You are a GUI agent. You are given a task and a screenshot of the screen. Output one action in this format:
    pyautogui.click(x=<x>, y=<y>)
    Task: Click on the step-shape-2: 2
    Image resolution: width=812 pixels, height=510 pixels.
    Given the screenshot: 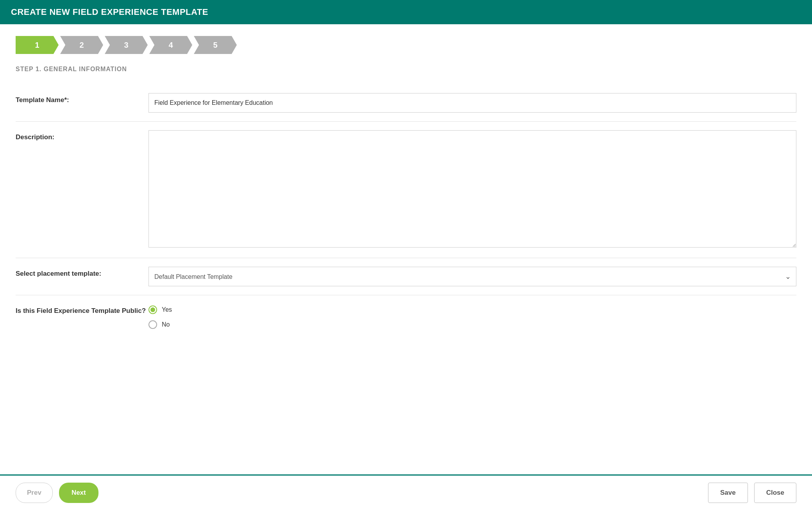 What is the action you would take?
    pyautogui.click(x=82, y=45)
    